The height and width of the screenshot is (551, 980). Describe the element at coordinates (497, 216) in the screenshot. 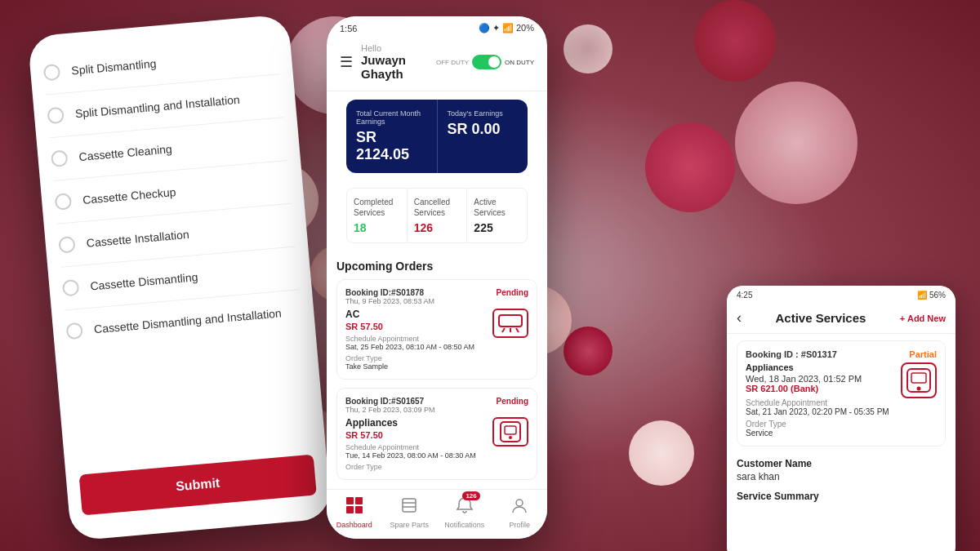

I see `active-services-stat: Active Services 225` at that location.